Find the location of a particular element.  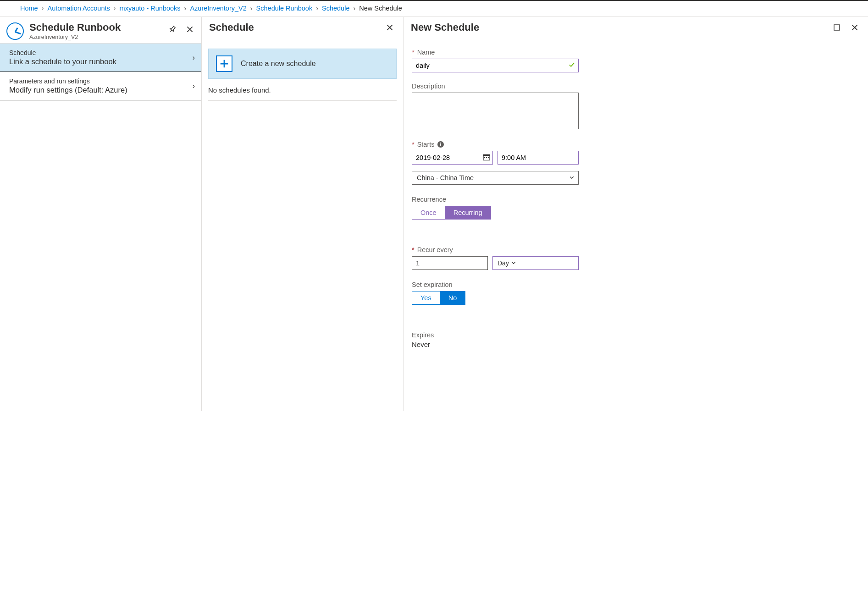

recur-every-unit-value: Day is located at coordinates (503, 263).